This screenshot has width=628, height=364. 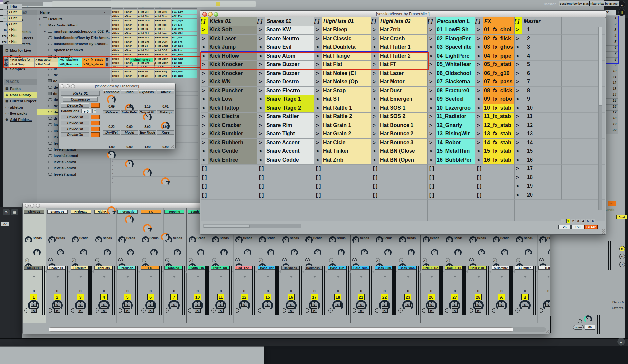 What do you see at coordinates (499, 39) in the screenshot?
I see `clip-cell: 02_fx_flick` at bounding box center [499, 39].